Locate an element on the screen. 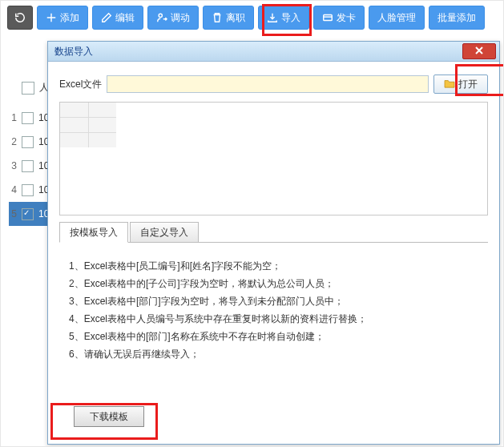  face-manage-button-label: 人脸管理 is located at coordinates (397, 18).